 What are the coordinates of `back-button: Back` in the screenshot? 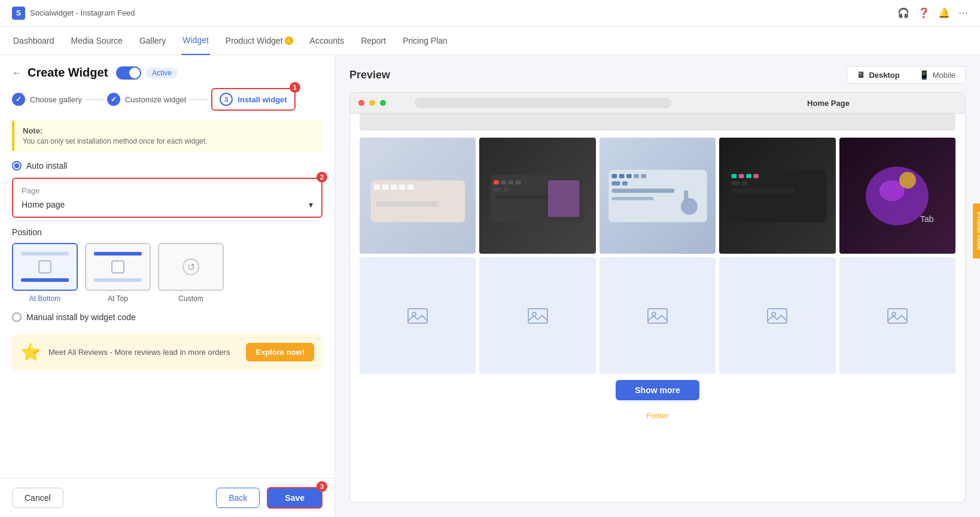 It's located at (238, 498).